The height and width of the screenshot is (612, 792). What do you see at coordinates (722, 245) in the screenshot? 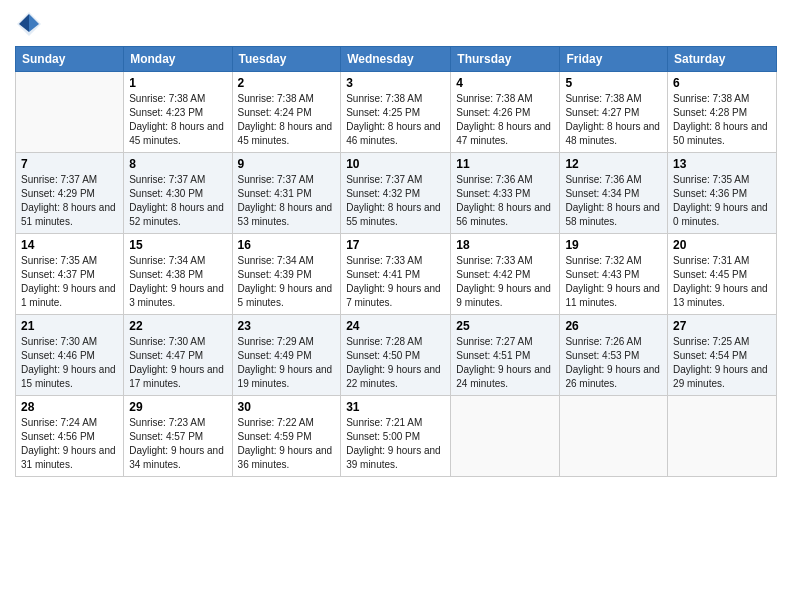
I see `day-number: 20` at bounding box center [722, 245].